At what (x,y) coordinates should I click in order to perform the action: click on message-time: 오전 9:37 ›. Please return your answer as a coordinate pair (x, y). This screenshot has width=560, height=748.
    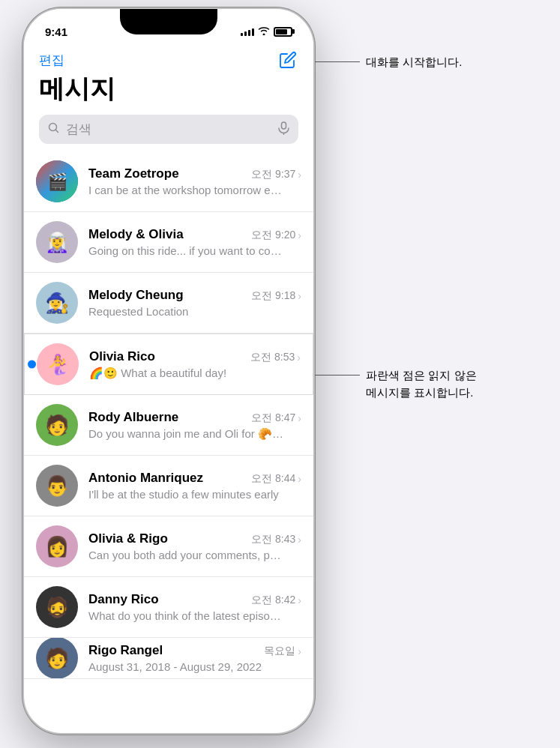
    Looking at the image, I should click on (276, 175).